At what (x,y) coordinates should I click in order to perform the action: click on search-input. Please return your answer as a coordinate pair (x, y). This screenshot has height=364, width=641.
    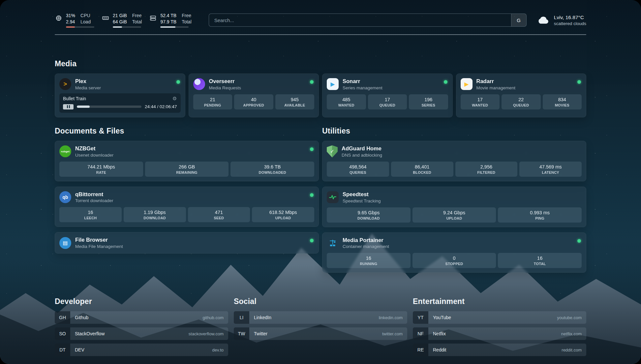
    Looking at the image, I should click on (360, 20).